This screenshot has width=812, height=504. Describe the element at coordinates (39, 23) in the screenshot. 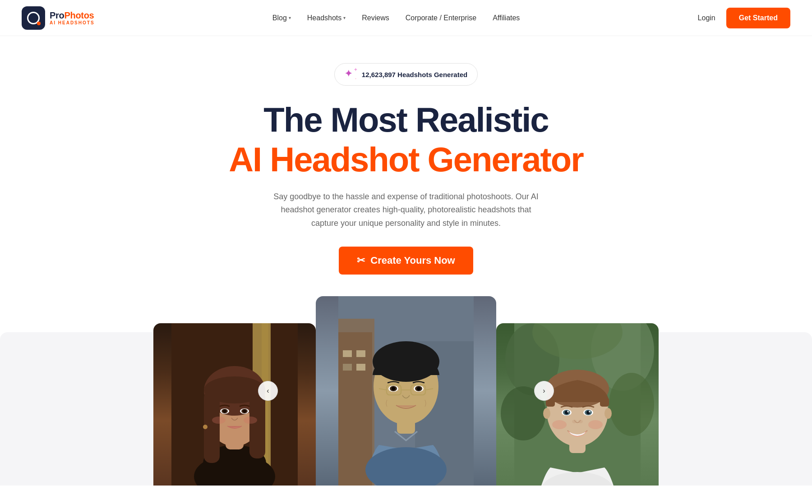

I see `logo-dot` at that location.